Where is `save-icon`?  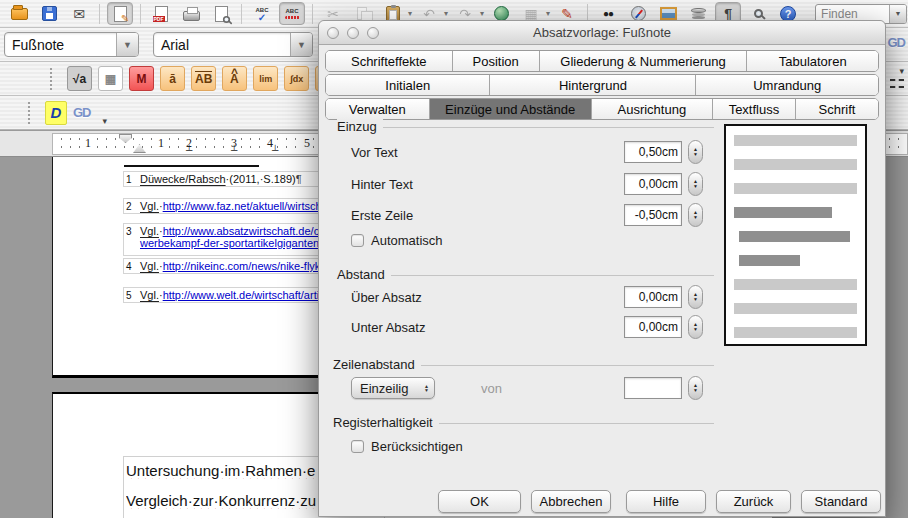
save-icon is located at coordinates (49, 14).